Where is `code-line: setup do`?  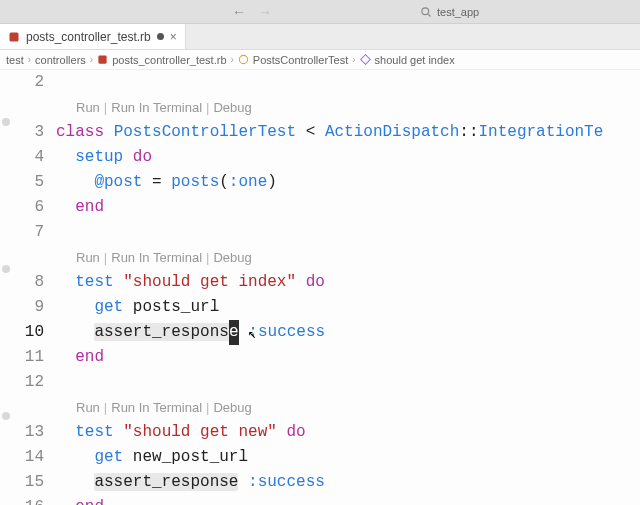 code-line: setup do is located at coordinates (348, 158).